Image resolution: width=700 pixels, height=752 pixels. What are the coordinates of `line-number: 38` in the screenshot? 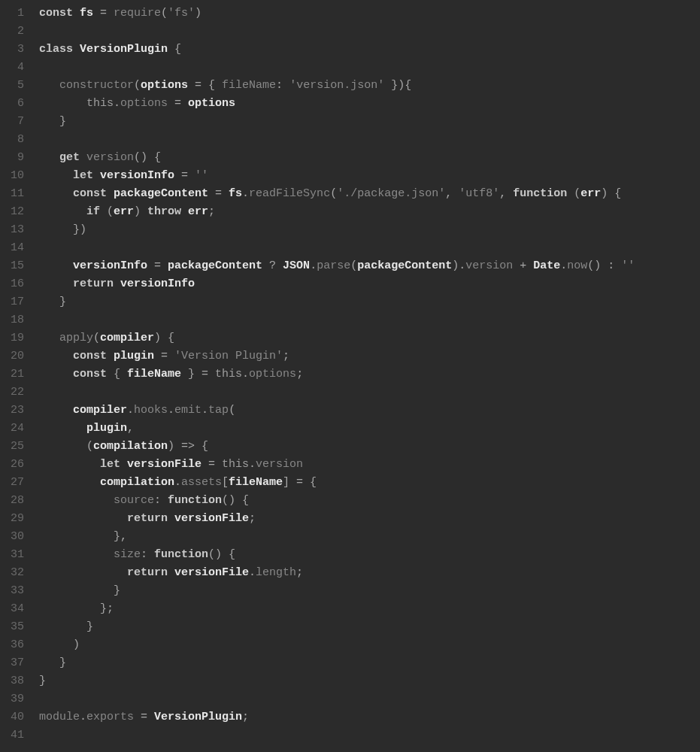 It's located at (12, 681).